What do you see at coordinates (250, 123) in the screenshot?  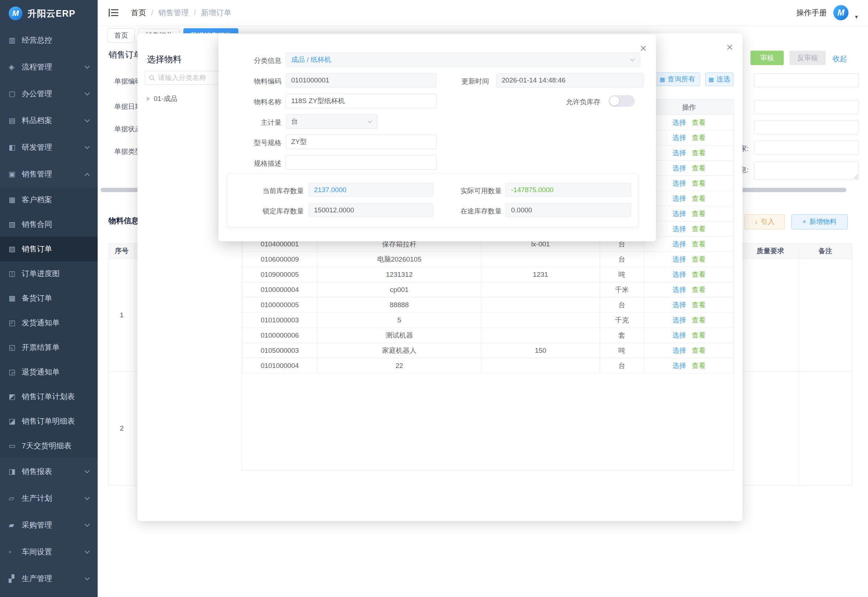 I see `unit-label: 主计量` at bounding box center [250, 123].